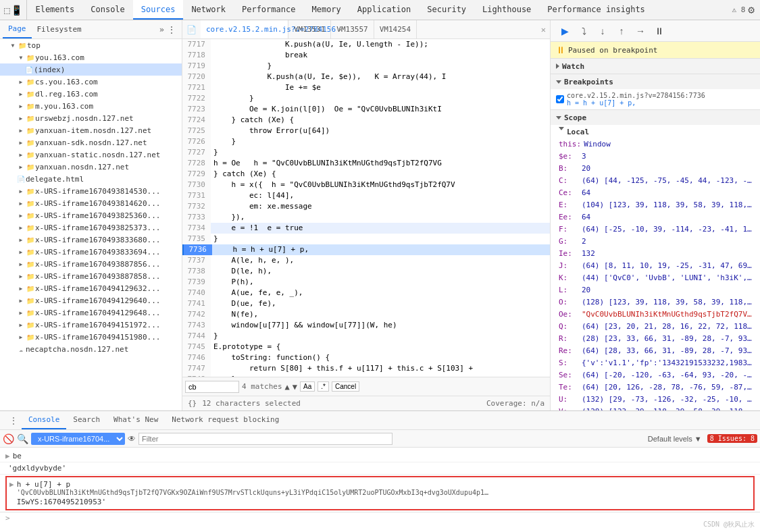 This screenshot has width=760, height=532. Describe the element at coordinates (197, 55) in the screenshot. I see `line-number: 7718` at that location.